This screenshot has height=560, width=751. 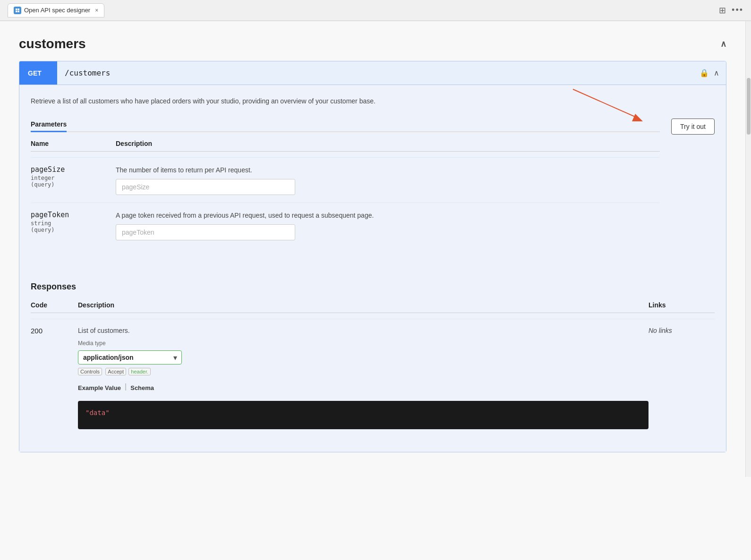 I want to click on section-tabs: Parameters, so click(x=345, y=125).